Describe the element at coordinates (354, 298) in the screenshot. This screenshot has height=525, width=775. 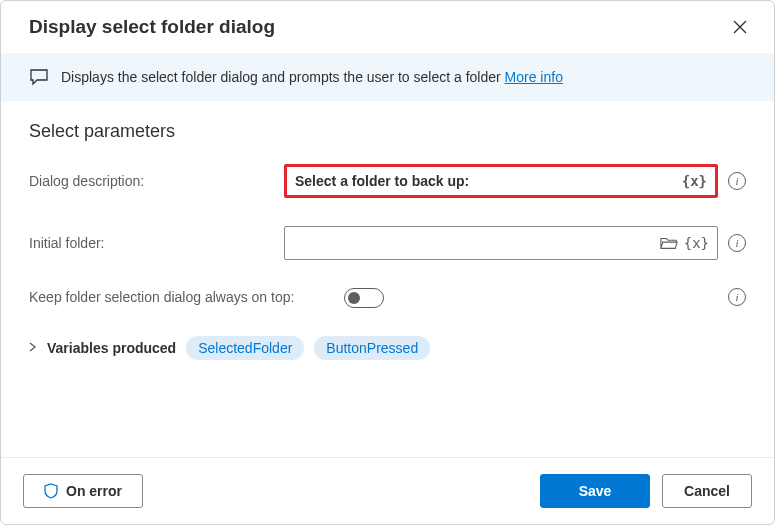
I see `toggle-knob` at that location.